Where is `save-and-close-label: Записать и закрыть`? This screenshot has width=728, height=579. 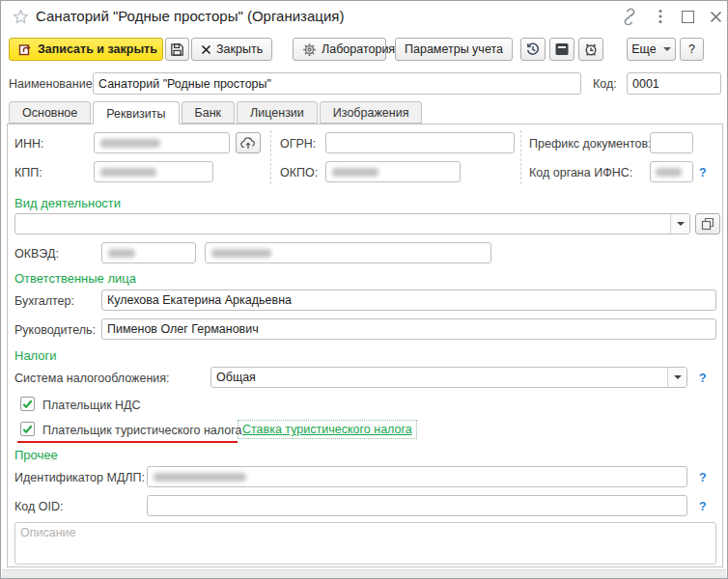
save-and-close-label: Записать и закрыть is located at coordinates (98, 49).